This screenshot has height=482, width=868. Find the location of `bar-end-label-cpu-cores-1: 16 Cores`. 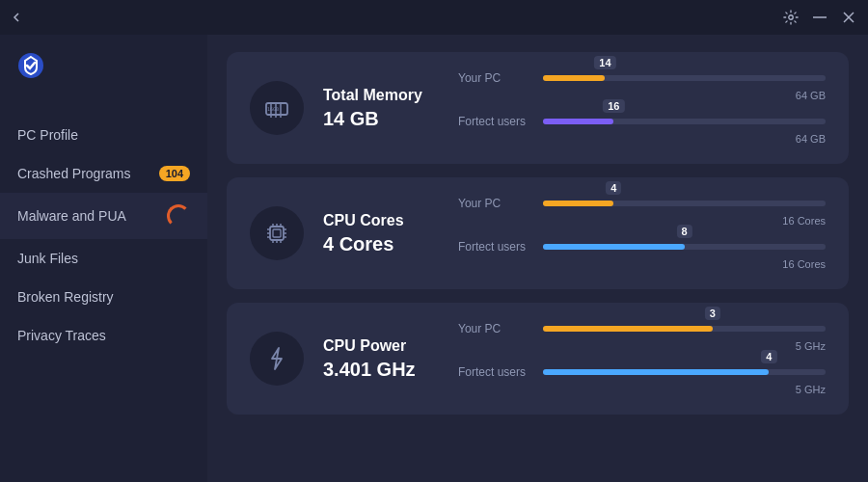

bar-end-label-cpu-cores-1: 16 Cores is located at coordinates (642, 264).